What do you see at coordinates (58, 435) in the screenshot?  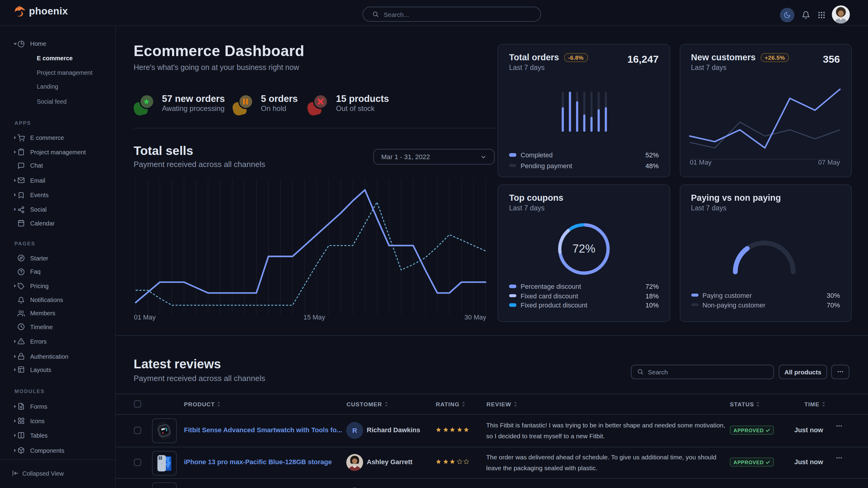 I see `sidebar-item-tables: Tables` at bounding box center [58, 435].